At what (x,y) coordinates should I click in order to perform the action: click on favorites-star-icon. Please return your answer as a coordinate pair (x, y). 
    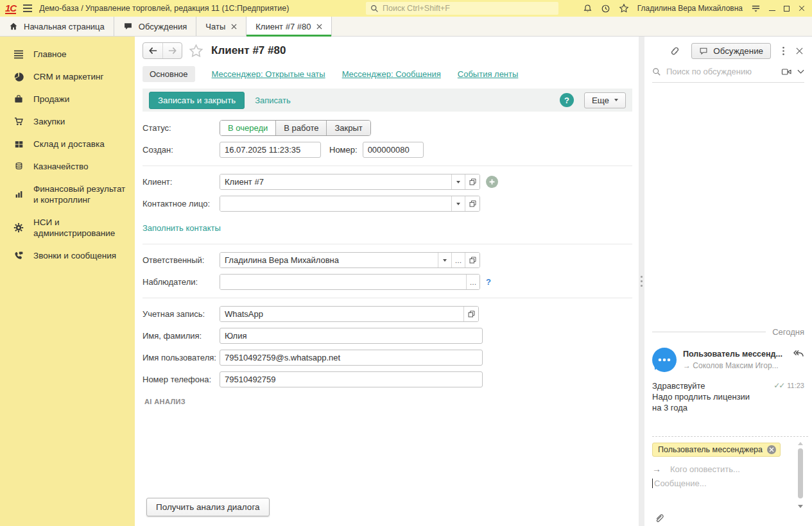
    Looking at the image, I should click on (624, 8).